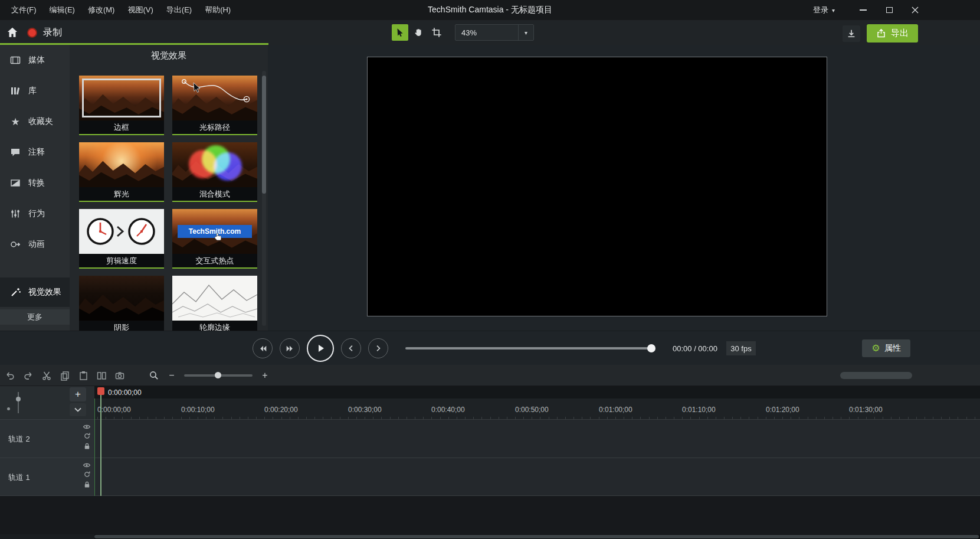  Describe the element at coordinates (122, 303) in the screenshot. I see `effect-tile-shadow: 阴影` at that location.